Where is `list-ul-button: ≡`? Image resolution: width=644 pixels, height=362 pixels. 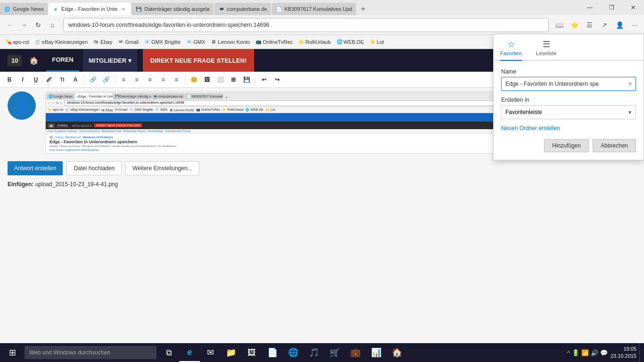 list-ul-button: ≡ is located at coordinates (150, 80).